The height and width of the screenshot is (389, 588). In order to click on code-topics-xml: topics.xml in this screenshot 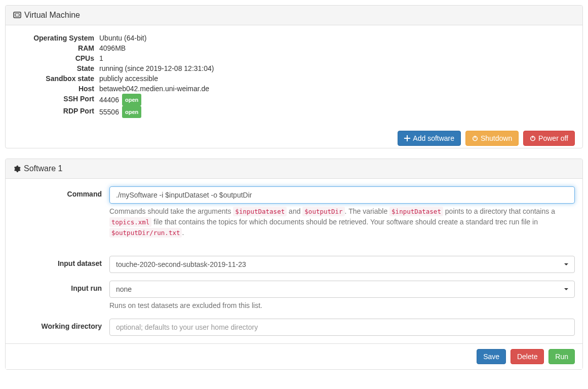, I will do `click(131, 222)`.